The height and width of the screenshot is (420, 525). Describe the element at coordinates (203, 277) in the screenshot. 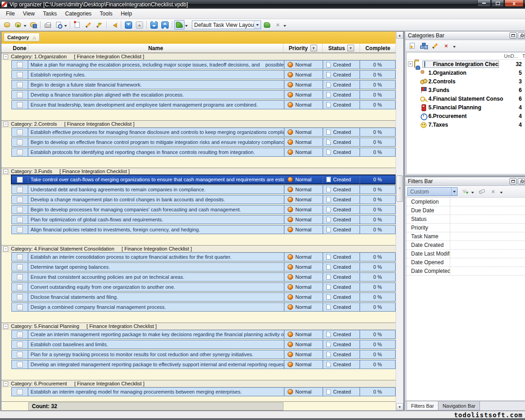

I see `task-row: Ensure that consistent accounting polici…` at that location.